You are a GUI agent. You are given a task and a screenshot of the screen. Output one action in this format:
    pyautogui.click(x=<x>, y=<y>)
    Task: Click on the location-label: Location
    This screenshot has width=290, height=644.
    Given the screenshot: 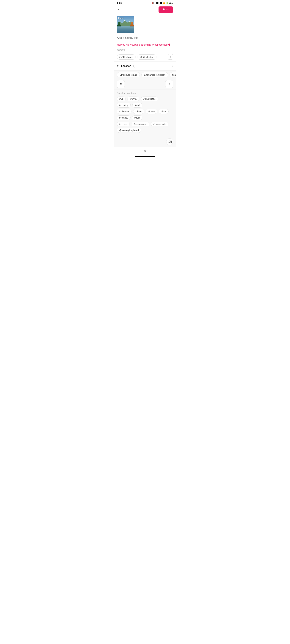 What is the action you would take?
    pyautogui.click(x=126, y=66)
    